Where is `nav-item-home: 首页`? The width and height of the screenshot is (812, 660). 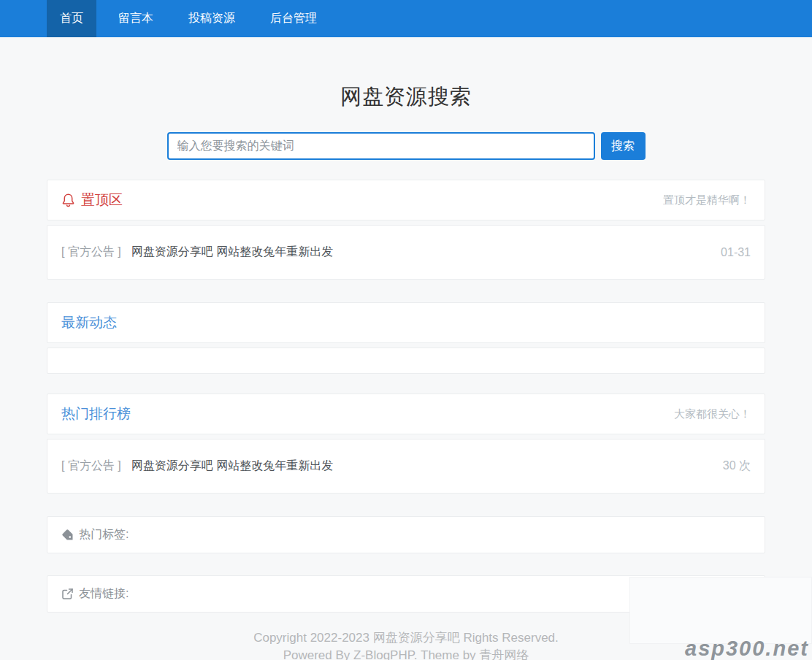
nav-item-home: 首页 is located at coordinates (72, 19).